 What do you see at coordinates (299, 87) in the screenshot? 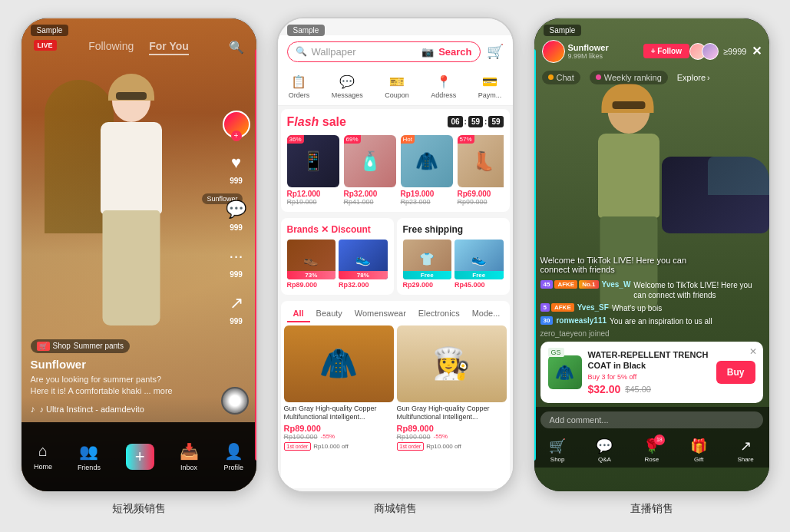
I see `nav-orders: 📋 Orders` at bounding box center [299, 87].